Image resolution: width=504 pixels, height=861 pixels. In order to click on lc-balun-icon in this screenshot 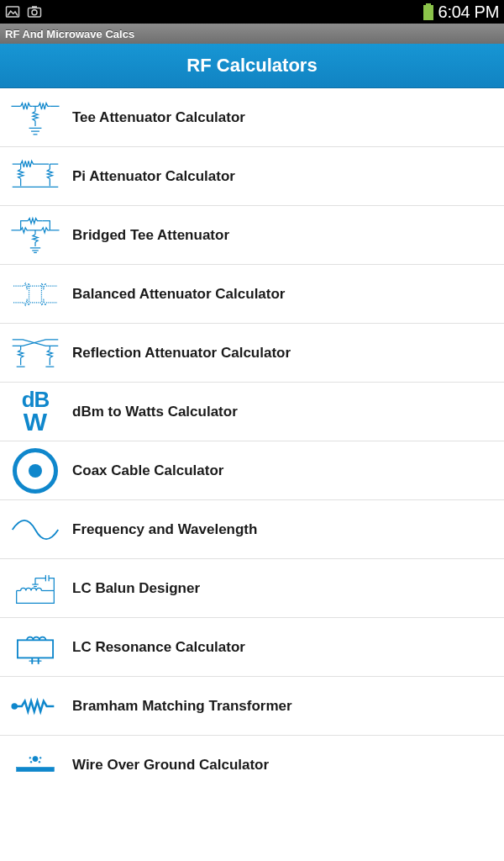, I will do `click(35, 589)`.